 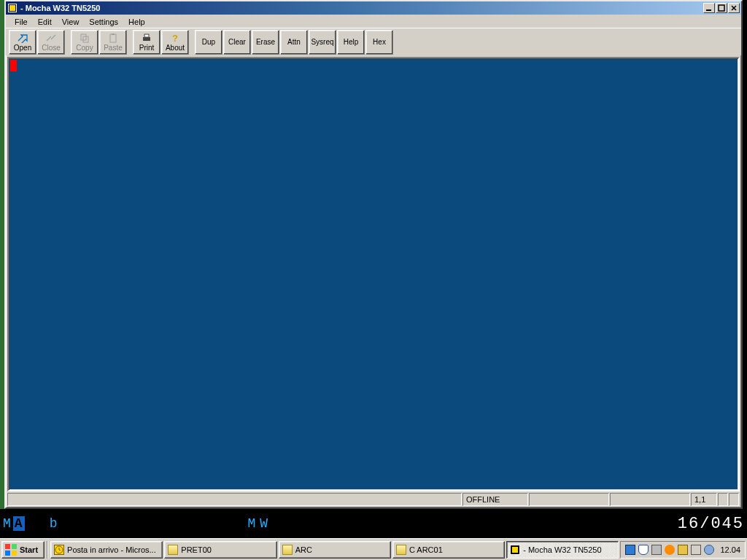 What do you see at coordinates (175, 48) in the screenshot?
I see `about-label: About` at bounding box center [175, 48].